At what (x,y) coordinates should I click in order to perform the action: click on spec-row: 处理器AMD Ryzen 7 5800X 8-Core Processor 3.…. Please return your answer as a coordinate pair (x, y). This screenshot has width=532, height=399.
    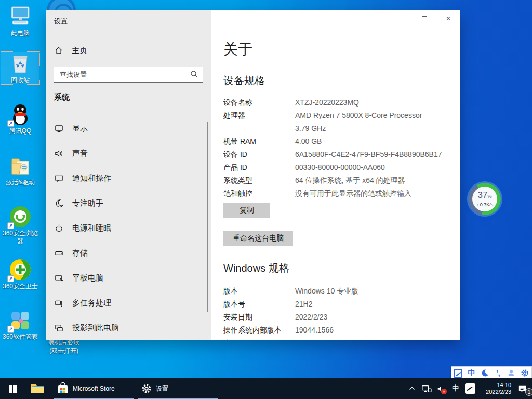
    Looking at the image, I should click on (340, 122).